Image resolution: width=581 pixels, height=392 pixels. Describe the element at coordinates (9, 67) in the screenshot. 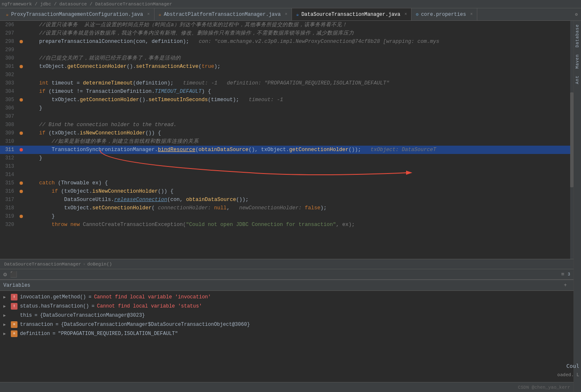

I see `line-number: 301` at that location.